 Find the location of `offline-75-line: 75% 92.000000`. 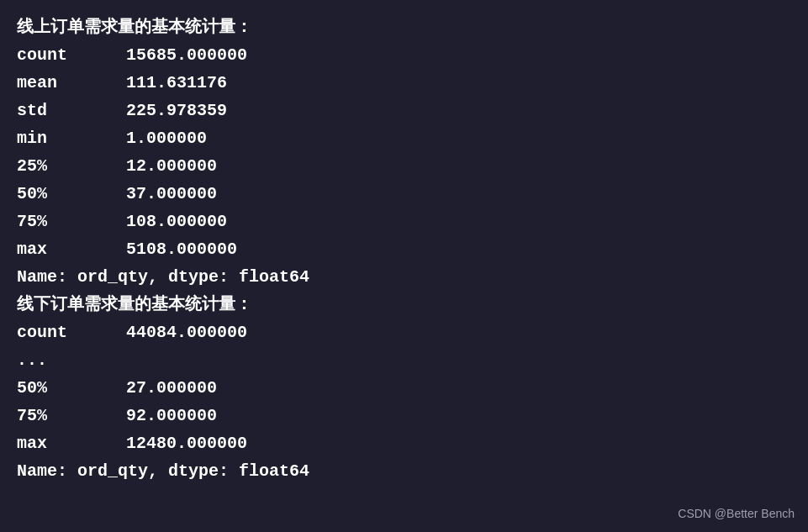

offline-75-line: 75% 92.000000 is located at coordinates (404, 415).